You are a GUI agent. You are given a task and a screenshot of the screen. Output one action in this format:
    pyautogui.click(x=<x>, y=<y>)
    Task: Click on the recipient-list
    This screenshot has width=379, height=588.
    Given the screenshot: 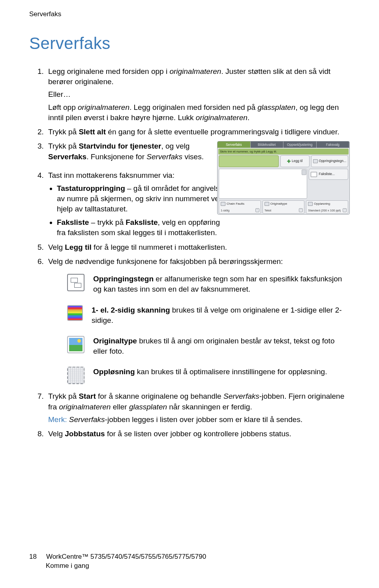 What is the action you would take?
    pyautogui.click(x=263, y=184)
    